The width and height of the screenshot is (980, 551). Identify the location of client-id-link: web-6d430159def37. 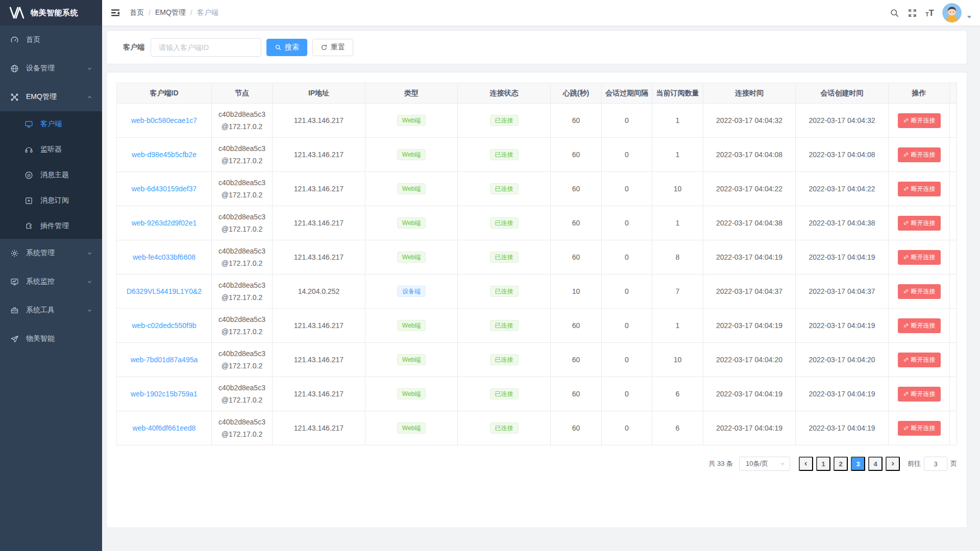
(164, 189).